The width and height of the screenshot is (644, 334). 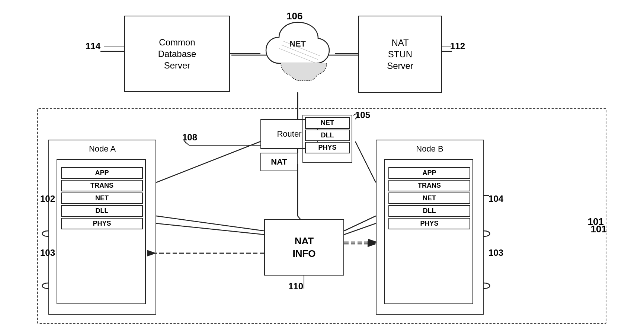 What do you see at coordinates (48, 199) in the screenshot?
I see `ref-102: 102` at bounding box center [48, 199].